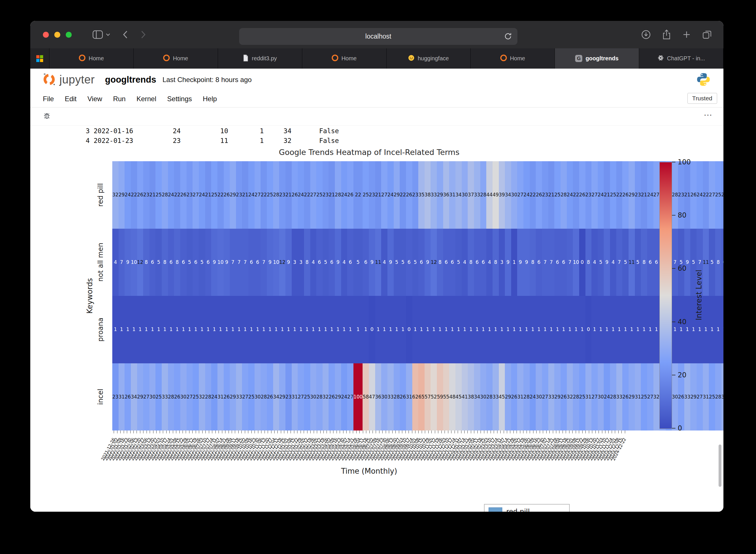 The height and width of the screenshot is (554, 756). I want to click on chevron-down-icon, so click(108, 35).